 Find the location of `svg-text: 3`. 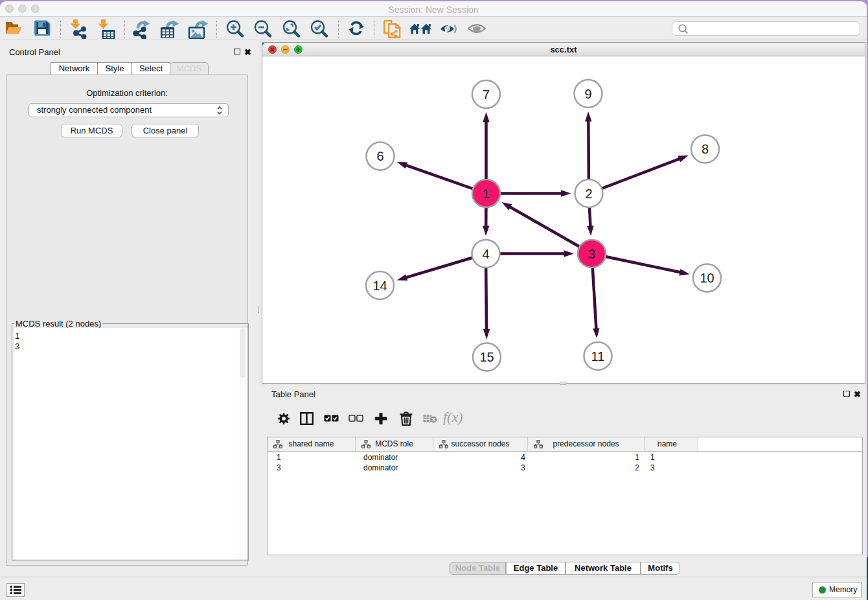

svg-text: 3 is located at coordinates (592, 254).